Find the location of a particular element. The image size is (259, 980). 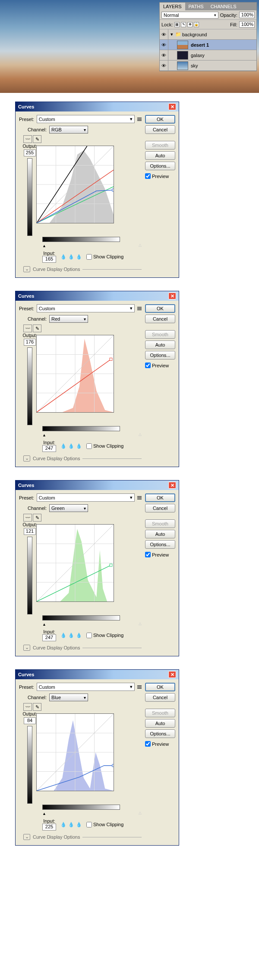

tab-layers: LAYERS is located at coordinates (173, 6).